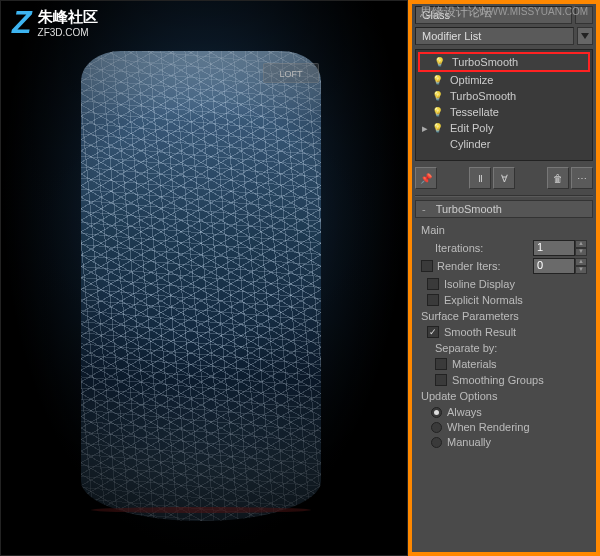  I want to click on always-radio, so click(436, 412).